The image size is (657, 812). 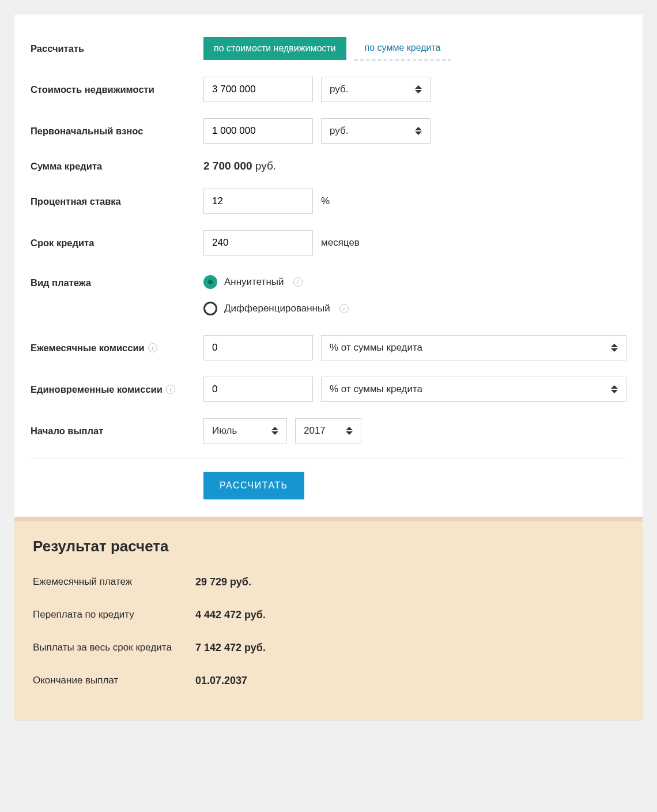 I want to click on select-start-month: Июль, so click(x=246, y=431).